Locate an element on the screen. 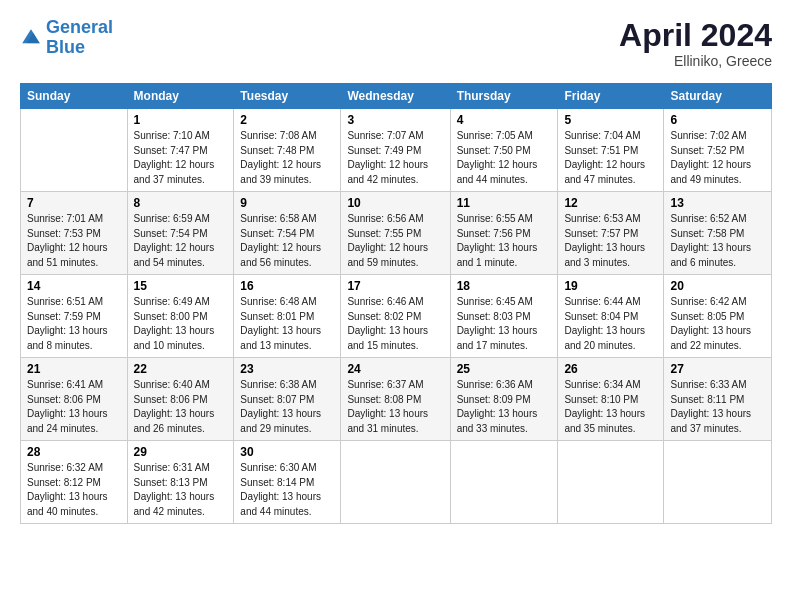 Image resolution: width=792 pixels, height=612 pixels. calendar-cell: 6Sunrise: 7:02 AMSunset: 7:52 PMDaylight… is located at coordinates (718, 150).